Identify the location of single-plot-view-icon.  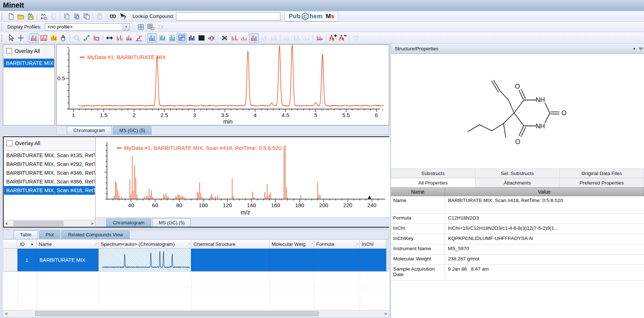
(152, 38).